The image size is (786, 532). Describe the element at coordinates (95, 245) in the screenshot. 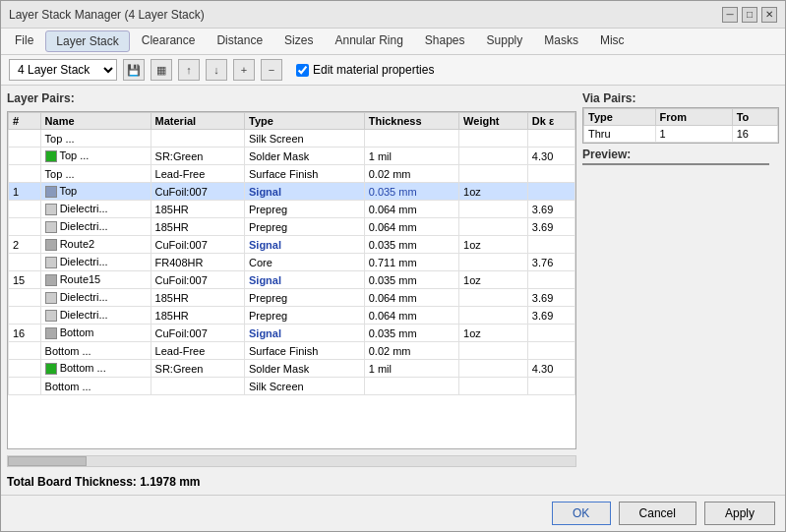

I see `cell-name: Route2` at that location.